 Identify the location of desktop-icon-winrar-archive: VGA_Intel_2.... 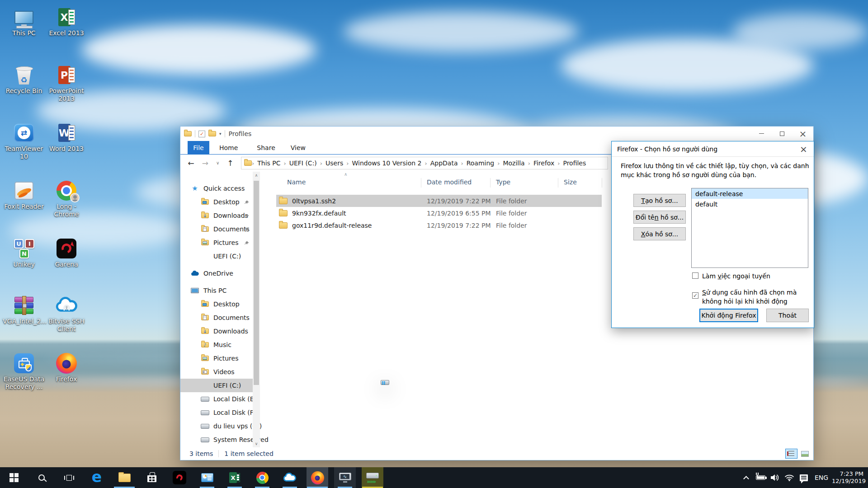
(24, 310).